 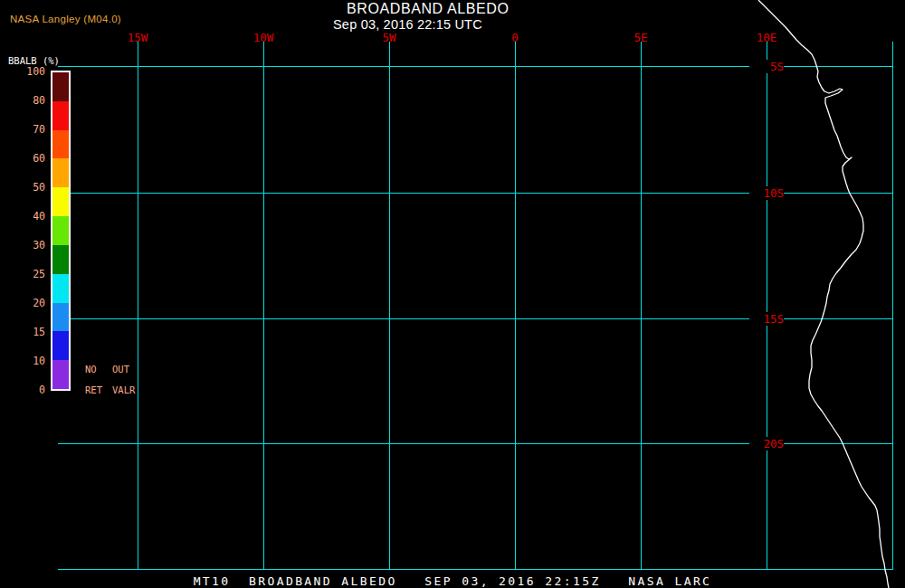 What do you see at coordinates (824, 294) in the screenshot?
I see `coastline-path` at bounding box center [824, 294].